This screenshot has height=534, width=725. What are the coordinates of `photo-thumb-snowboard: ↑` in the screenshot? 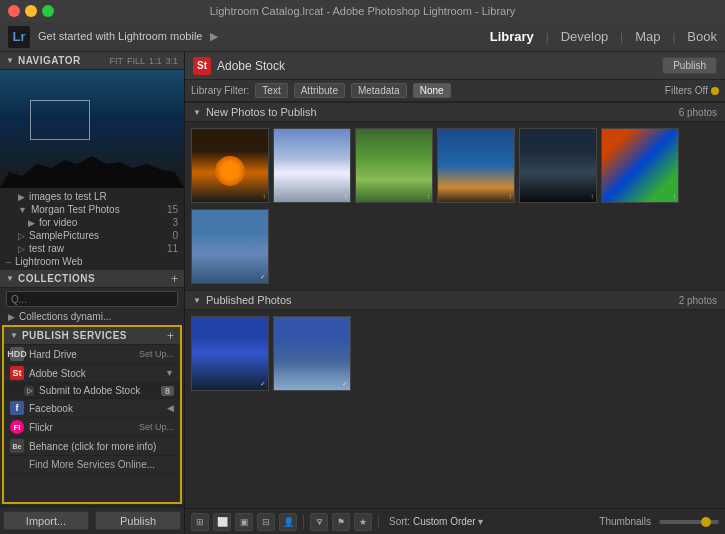 It's located at (312, 166).